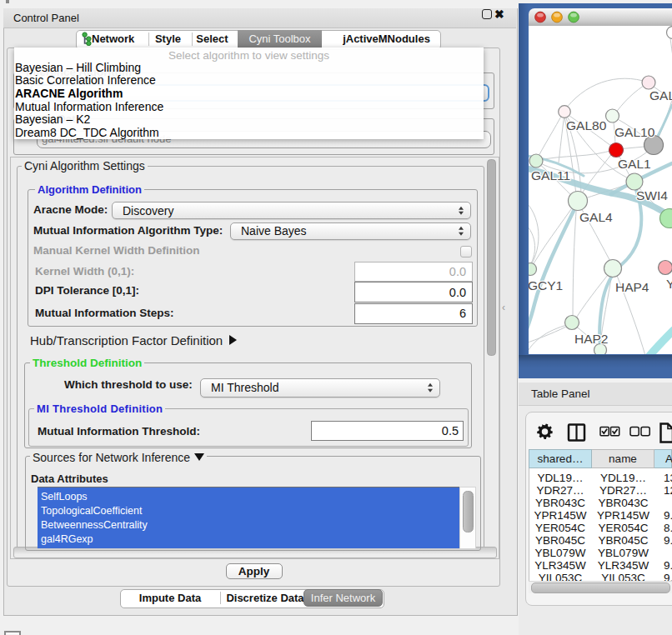 The width and height of the screenshot is (672, 635). Describe the element at coordinates (669, 283) in the screenshot. I see `svg-text: Y` at that location.